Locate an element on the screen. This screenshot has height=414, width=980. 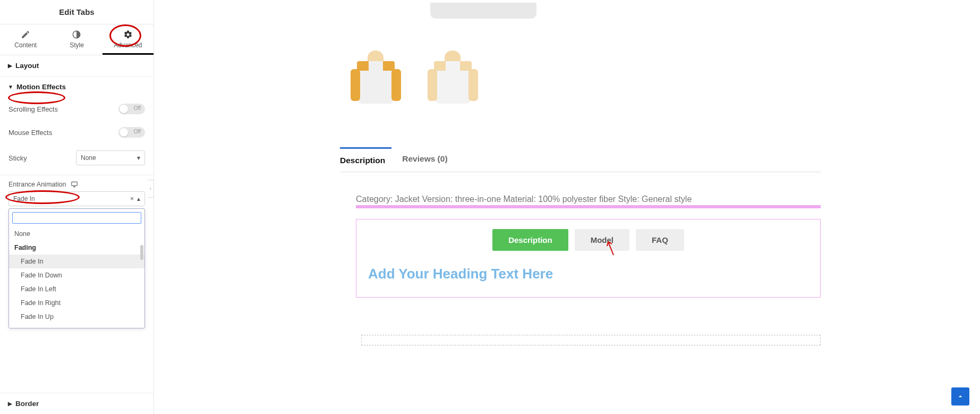
scrolling-effects-toggle: Off is located at coordinates (132, 109).